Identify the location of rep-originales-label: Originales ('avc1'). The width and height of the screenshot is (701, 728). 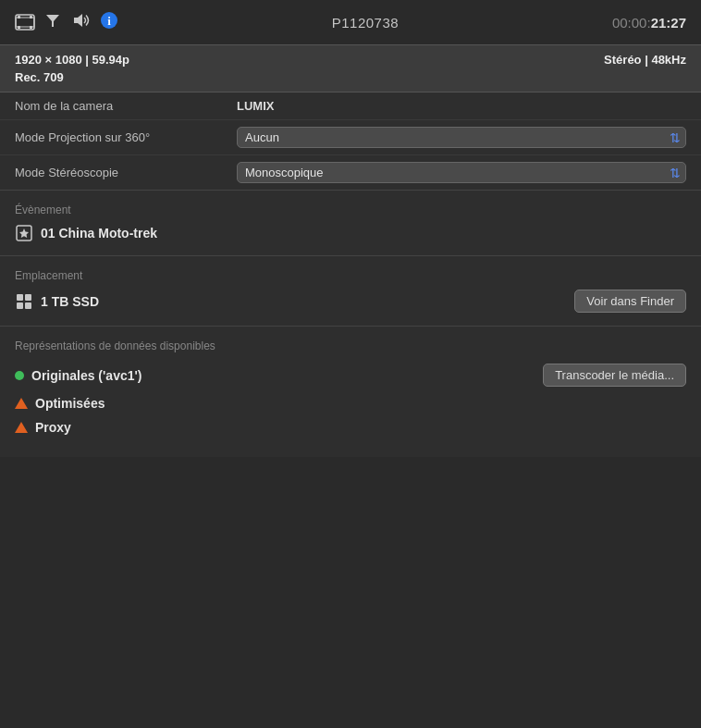
(87, 376).